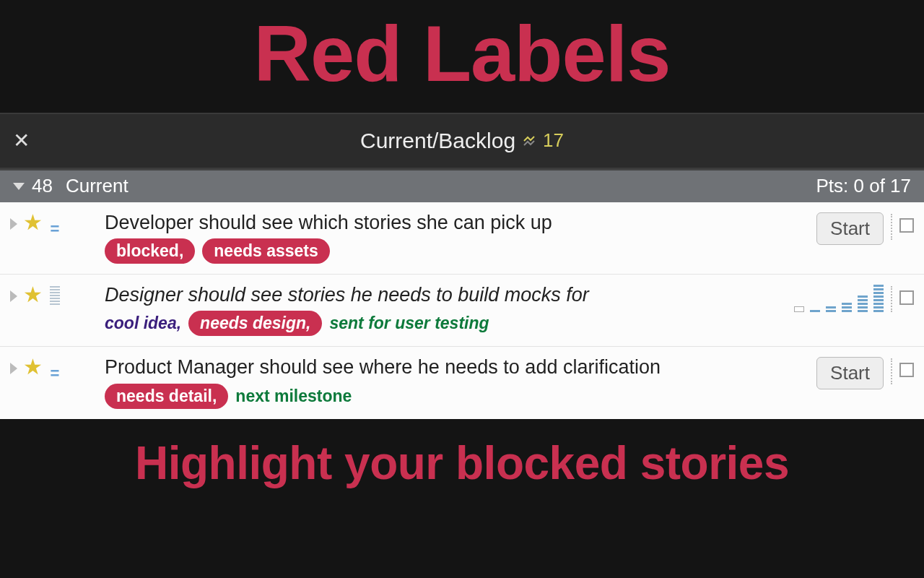 This screenshot has width=924, height=578. Describe the element at coordinates (458, 367) in the screenshot. I see `story-title: Product Manager should see where he need…` at that location.